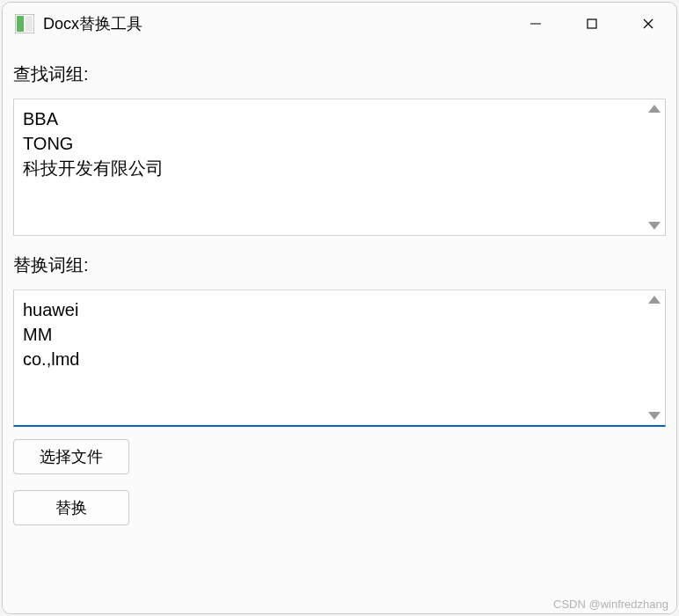  Describe the element at coordinates (275, 24) in the screenshot. I see `window-title: Docx替换工具` at that location.